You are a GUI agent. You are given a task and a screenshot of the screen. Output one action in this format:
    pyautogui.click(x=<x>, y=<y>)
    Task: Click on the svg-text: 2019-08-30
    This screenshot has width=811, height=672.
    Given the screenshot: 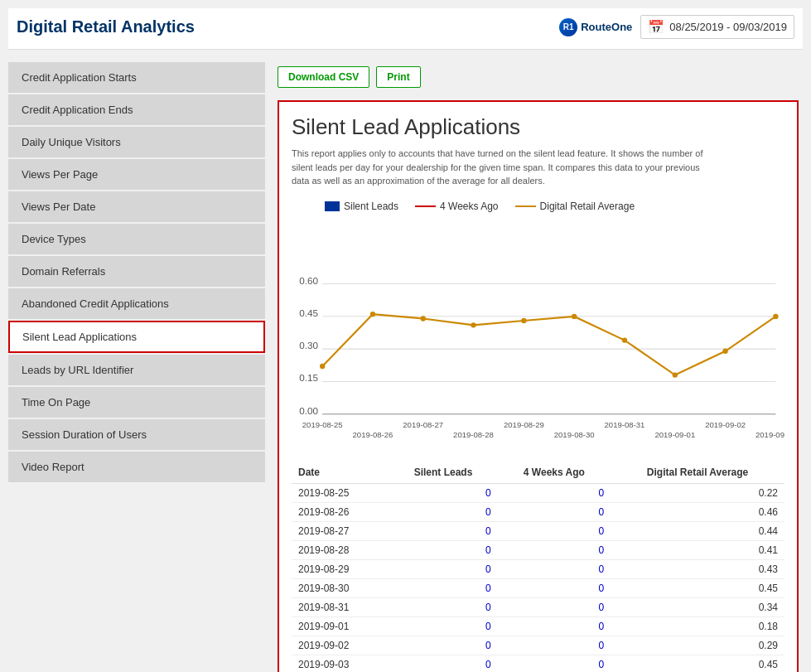 What is the action you would take?
    pyautogui.click(x=575, y=434)
    